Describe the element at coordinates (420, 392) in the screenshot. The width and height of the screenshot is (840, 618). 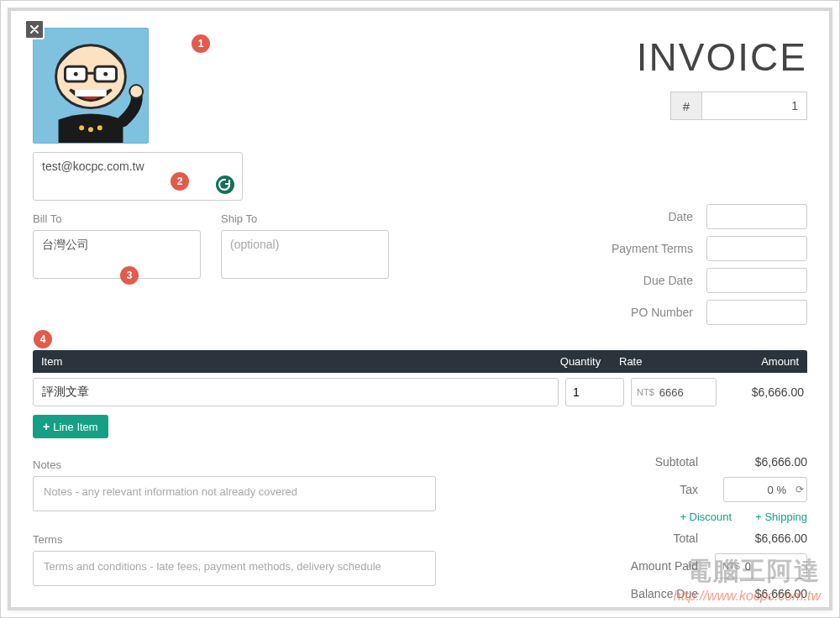
I see `item-row: NT$ 6666 $6,666.00` at that location.